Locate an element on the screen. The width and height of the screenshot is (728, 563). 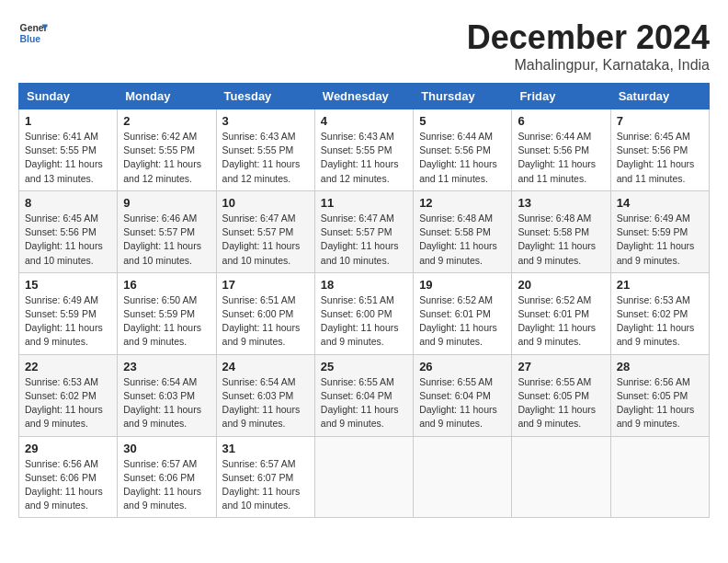
title-block: December 2024 Mahalingpur, Karnataka, In… is located at coordinates (588, 46).